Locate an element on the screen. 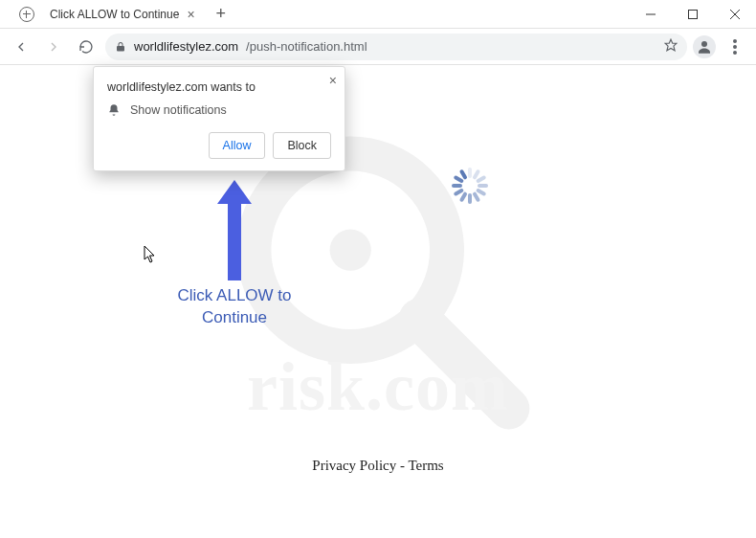 This screenshot has height=538, width=756. forward-button is located at coordinates (54, 47).